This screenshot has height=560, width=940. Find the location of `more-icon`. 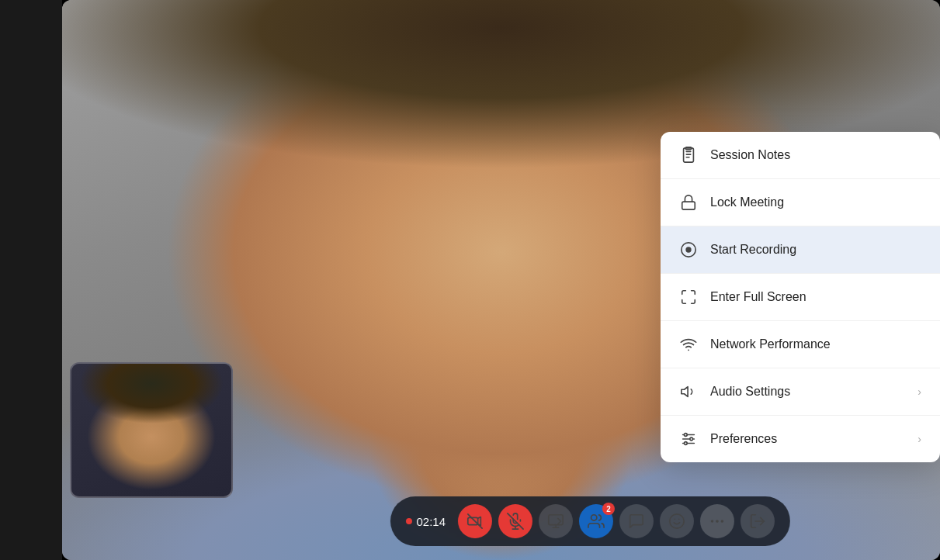

more-icon is located at coordinates (717, 521).